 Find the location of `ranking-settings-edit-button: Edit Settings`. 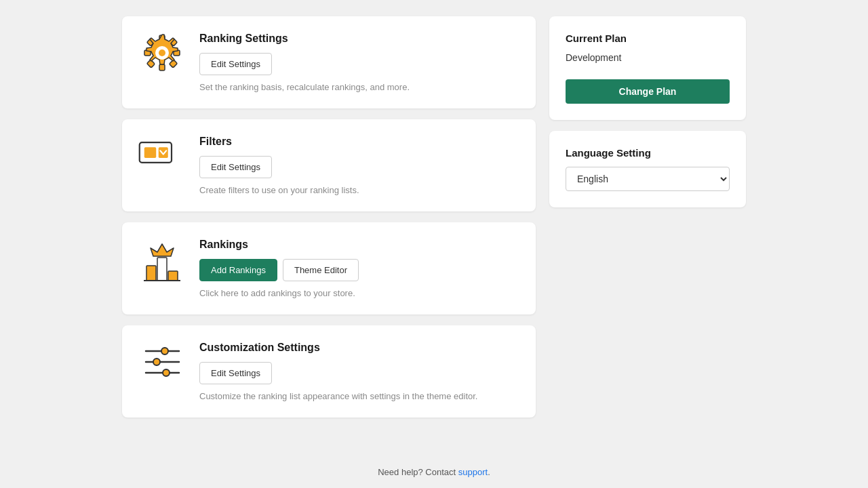

ranking-settings-edit-button: Edit Settings is located at coordinates (236, 64).